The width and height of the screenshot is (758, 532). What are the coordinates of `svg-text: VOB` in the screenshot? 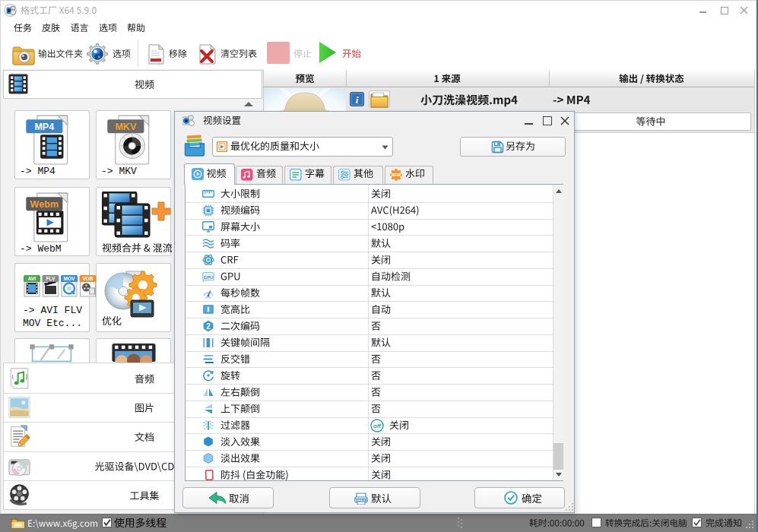 It's located at (87, 278).